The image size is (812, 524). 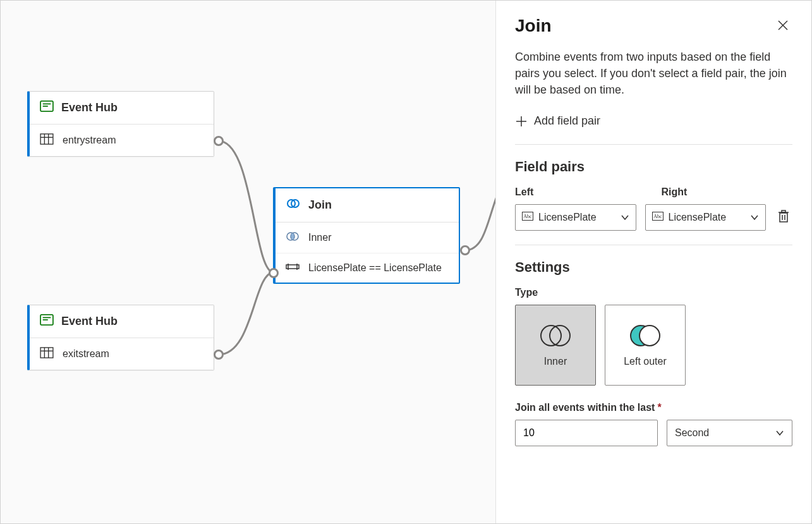 I want to click on join-type-row: Inner, so click(x=367, y=238).